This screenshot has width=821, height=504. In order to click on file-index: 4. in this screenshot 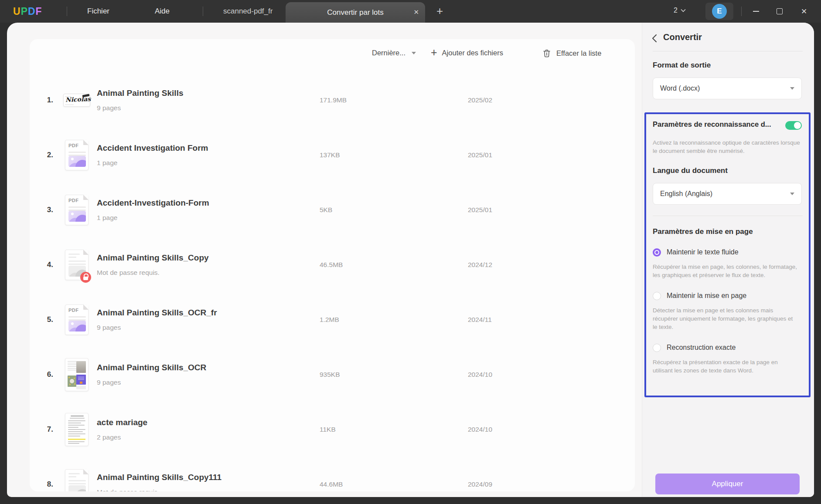, I will do `click(46, 265)`.